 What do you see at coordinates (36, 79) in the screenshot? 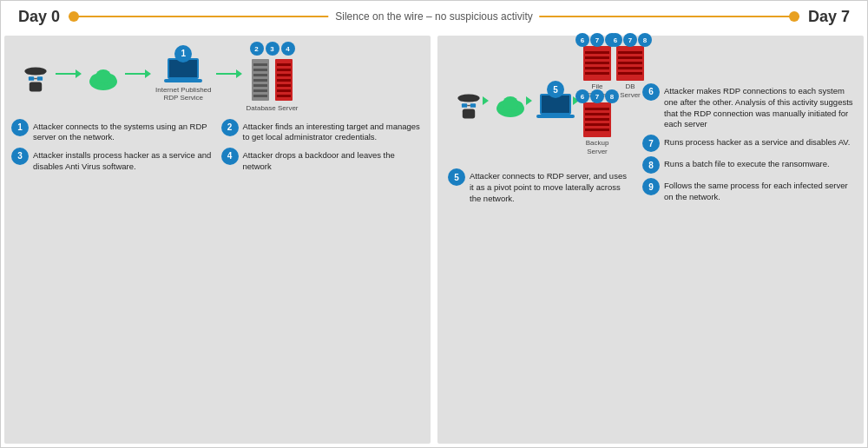
I see `hacker-icon` at bounding box center [36, 79].